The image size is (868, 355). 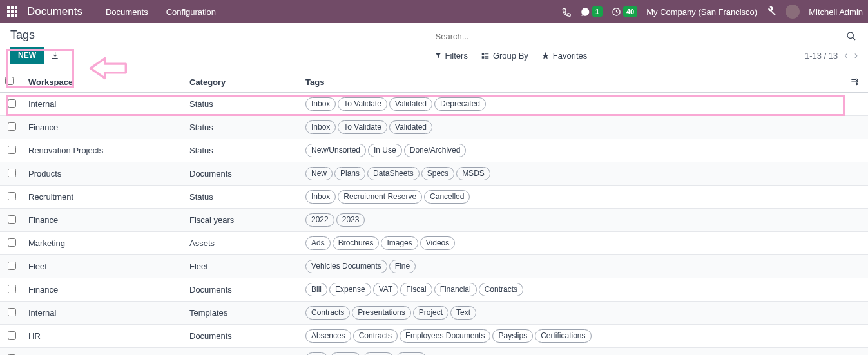 I want to click on tag-pill: HR, so click(x=317, y=354).